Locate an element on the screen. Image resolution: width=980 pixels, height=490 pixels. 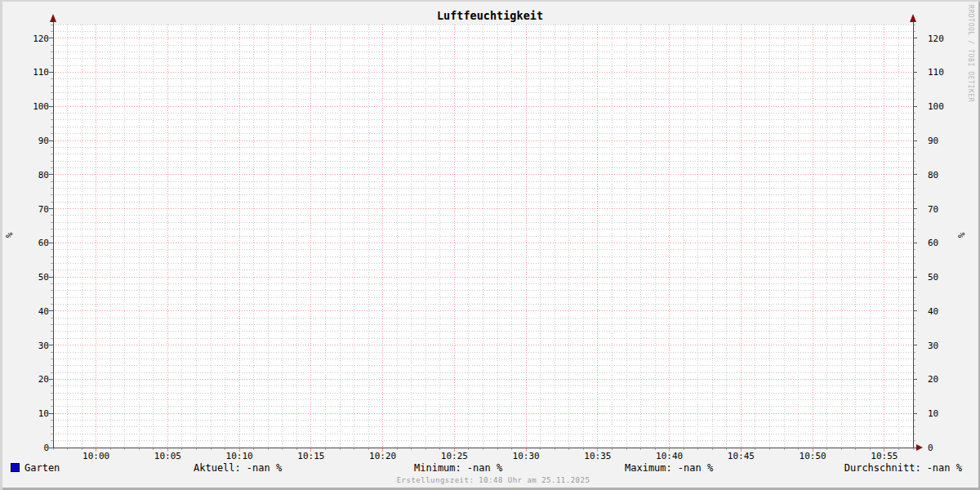
y-tick-label-right: 110 is located at coordinates (936, 72).